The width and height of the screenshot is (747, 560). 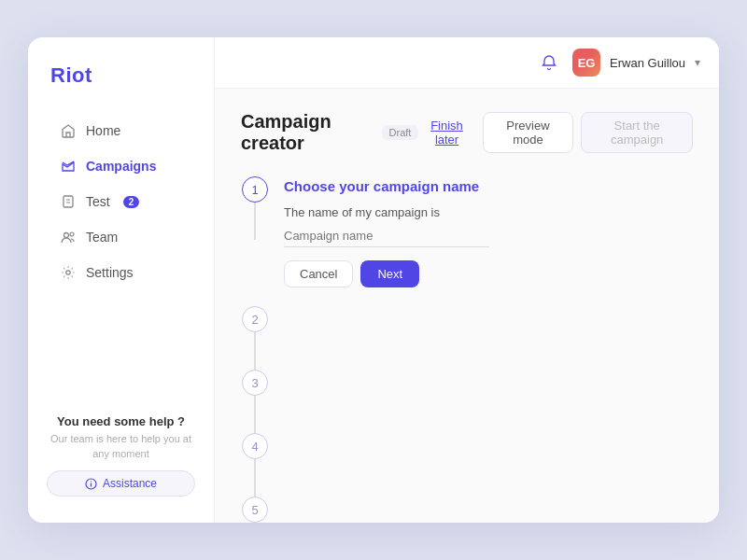 I want to click on avatar: EG, so click(x=586, y=63).